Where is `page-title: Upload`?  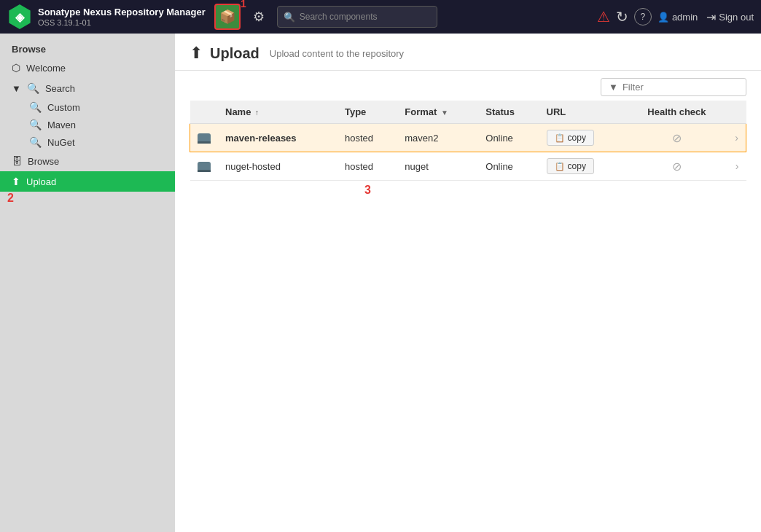
page-title: Upload is located at coordinates (235, 54).